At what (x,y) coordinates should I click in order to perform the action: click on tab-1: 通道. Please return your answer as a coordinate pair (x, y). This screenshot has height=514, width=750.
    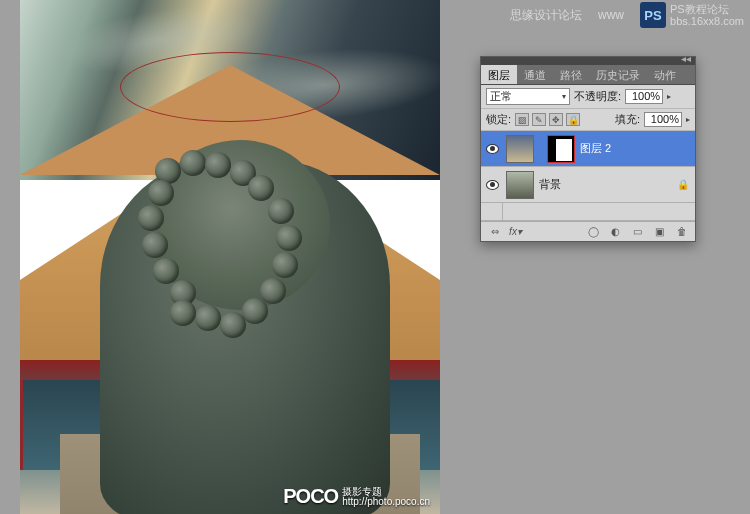
    Looking at the image, I should click on (535, 74).